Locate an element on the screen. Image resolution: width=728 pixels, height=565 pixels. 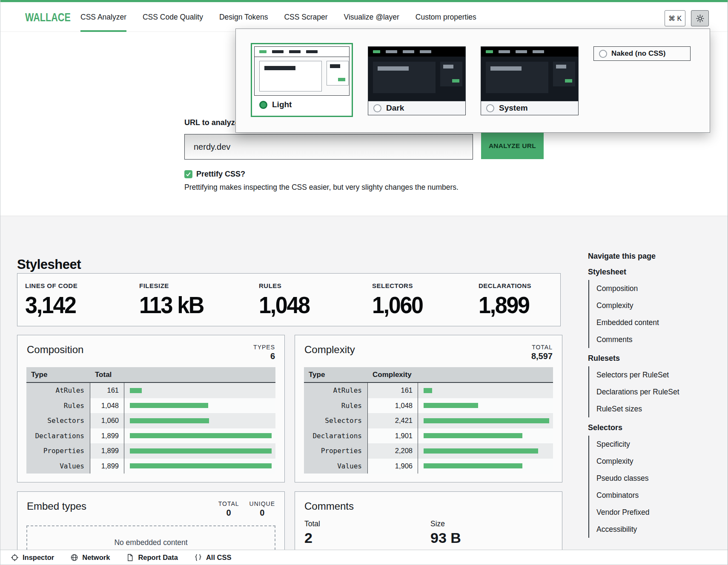
stat-value: 3,142 is located at coordinates (50, 305).